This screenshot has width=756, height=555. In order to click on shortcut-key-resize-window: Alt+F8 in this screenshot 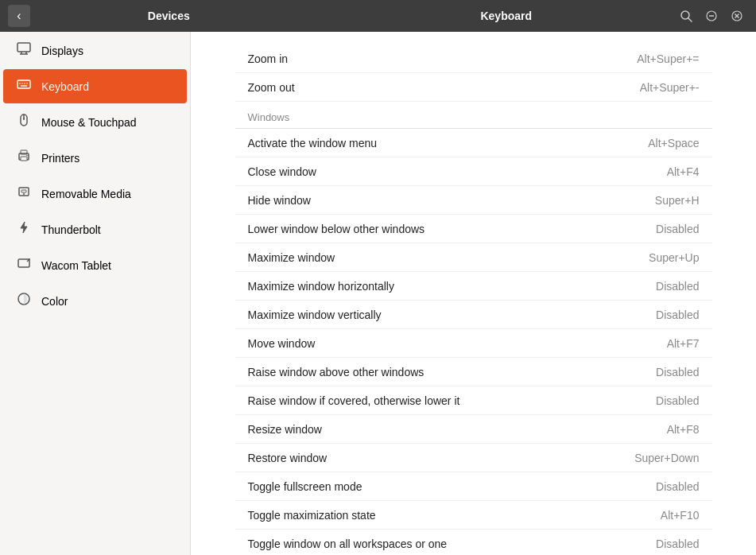, I will do `click(684, 429)`.